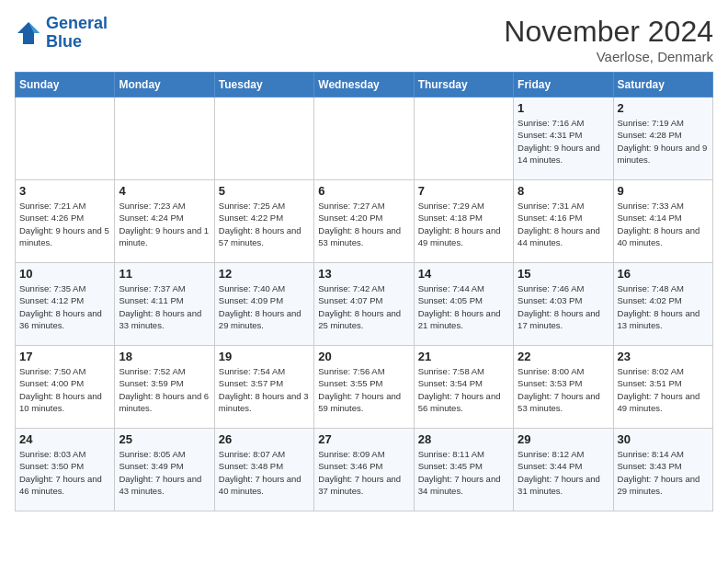  Describe the element at coordinates (364, 304) in the screenshot. I see `week-row-3: 10Sunrise: 7:35 AM Sunset: 4:12 PM Dayli…` at that location.